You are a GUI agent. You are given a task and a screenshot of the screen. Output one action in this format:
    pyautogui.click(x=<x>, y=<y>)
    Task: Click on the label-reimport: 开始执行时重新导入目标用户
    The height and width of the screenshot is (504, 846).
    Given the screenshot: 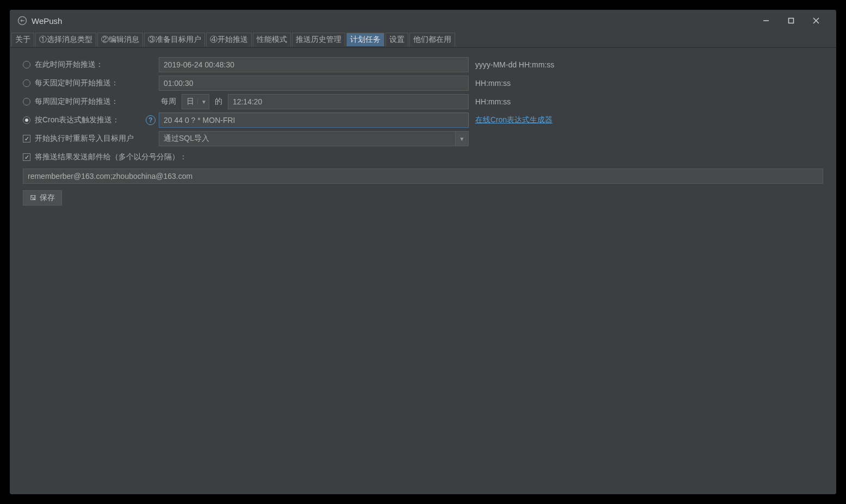 What is the action you would take?
    pyautogui.click(x=84, y=139)
    